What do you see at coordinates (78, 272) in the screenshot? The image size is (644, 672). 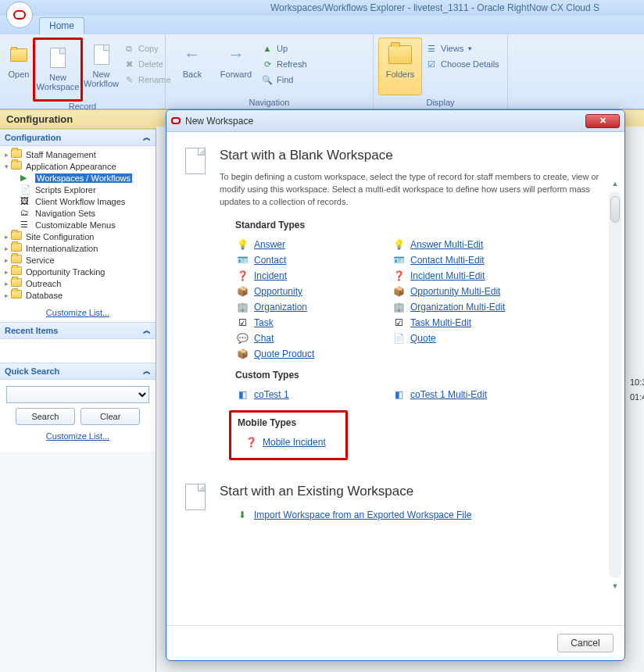 I see `tree-opportunity-tracking: ▸Opportunity Tracking` at bounding box center [78, 272].